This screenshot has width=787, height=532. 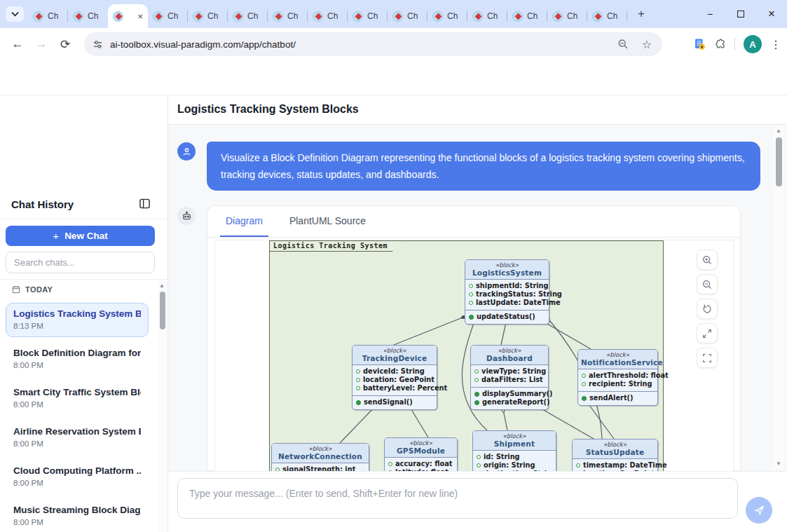 I want to click on chat-item: Airline Reservation System Bl...8:00 PM, so click(x=77, y=437).